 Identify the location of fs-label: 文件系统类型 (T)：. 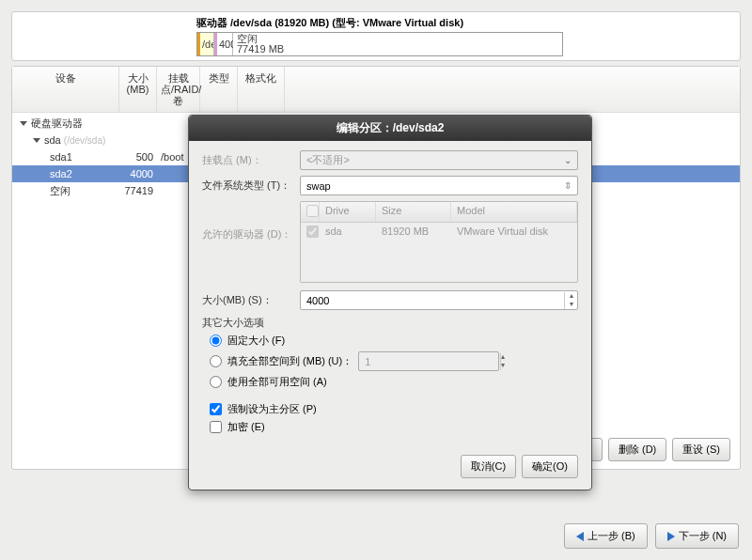
(251, 186).